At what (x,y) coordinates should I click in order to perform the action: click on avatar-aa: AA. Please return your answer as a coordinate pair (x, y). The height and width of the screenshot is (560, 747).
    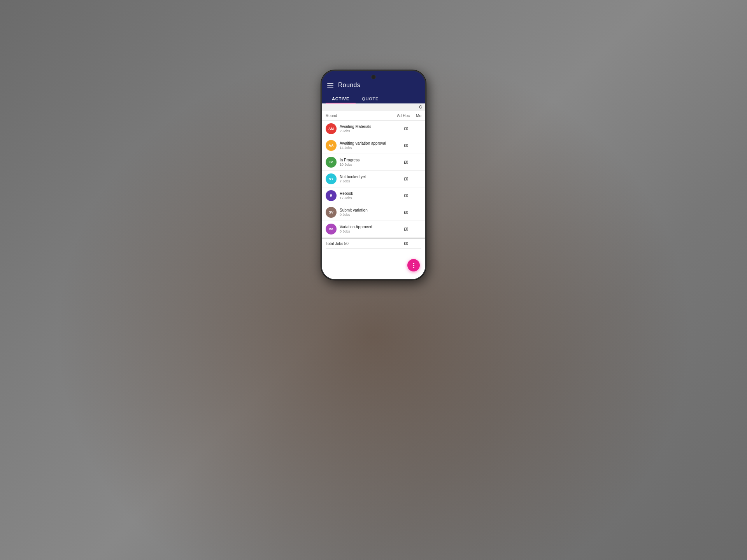
    Looking at the image, I should click on (331, 145).